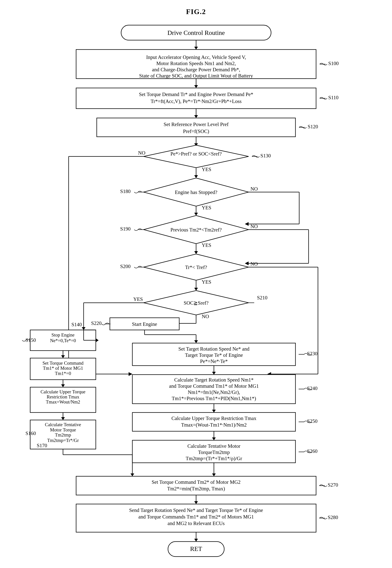 This screenshot has height=568, width=392. I want to click on s270-line1: Set Torque Command Tm2* of Motor MG2, so click(196, 482).